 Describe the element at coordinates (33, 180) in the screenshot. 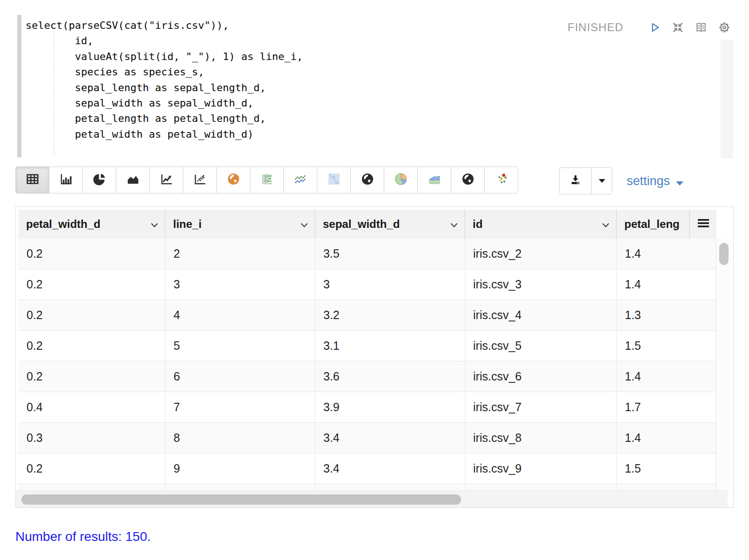

I see `viz-table-button` at that location.